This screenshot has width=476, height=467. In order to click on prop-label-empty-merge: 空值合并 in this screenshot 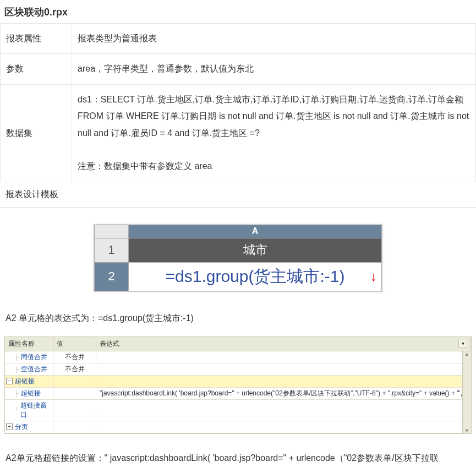, I will do `click(34, 369)`.